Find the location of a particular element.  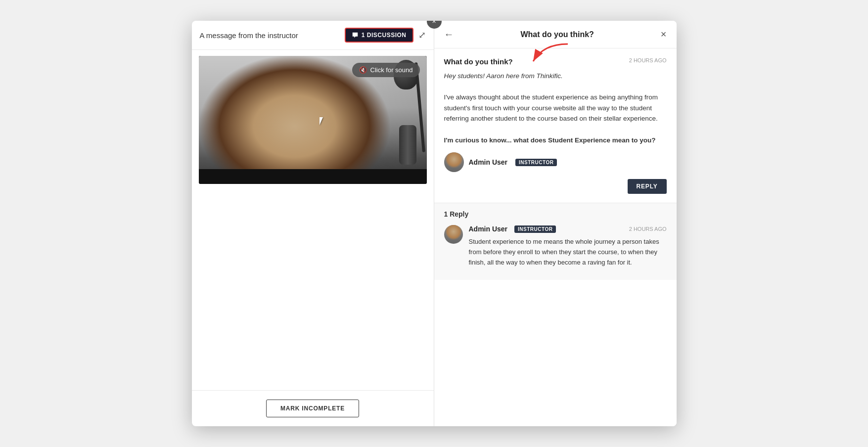

video-bottom-bar is located at coordinates (313, 177).